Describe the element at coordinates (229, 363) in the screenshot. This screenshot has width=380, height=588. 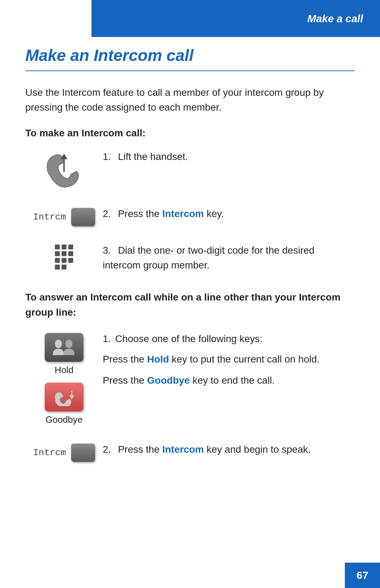
I see `answer-step1-text: 1. Choose one of the following keys: Pre…` at that location.